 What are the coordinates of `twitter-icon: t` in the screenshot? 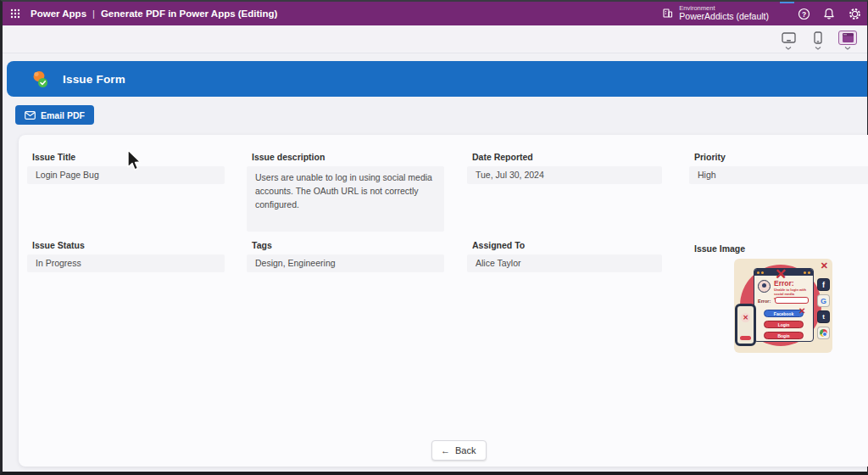 It's located at (824, 317).